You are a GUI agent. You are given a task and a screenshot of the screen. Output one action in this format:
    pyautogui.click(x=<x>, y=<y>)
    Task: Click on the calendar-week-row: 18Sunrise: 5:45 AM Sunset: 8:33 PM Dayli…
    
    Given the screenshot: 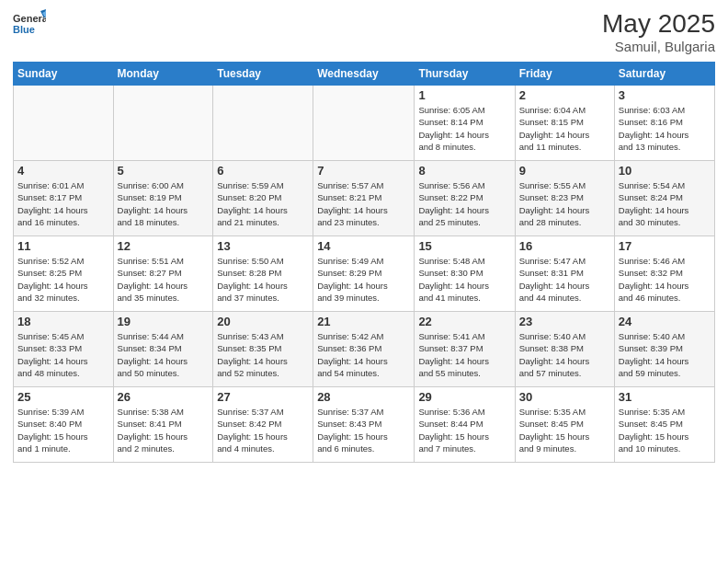 What is the action you would take?
    pyautogui.click(x=364, y=350)
    